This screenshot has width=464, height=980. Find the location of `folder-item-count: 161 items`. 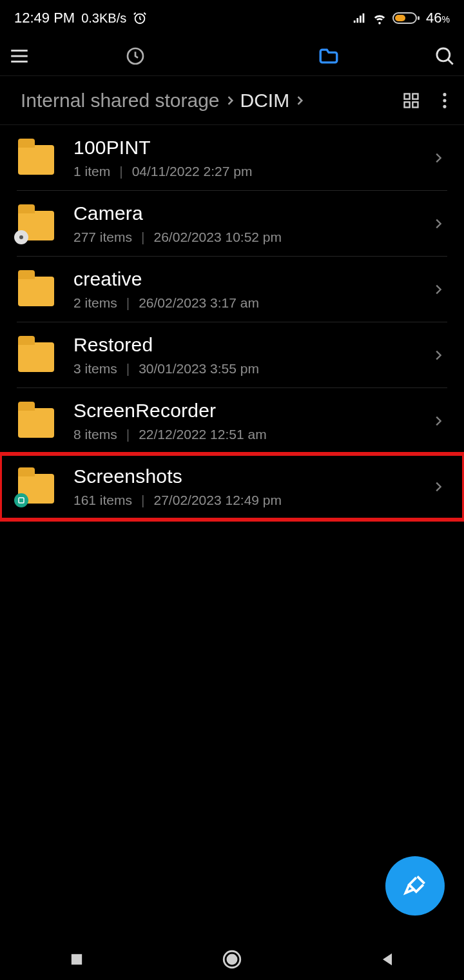

folder-item-count: 161 items is located at coordinates (103, 500).